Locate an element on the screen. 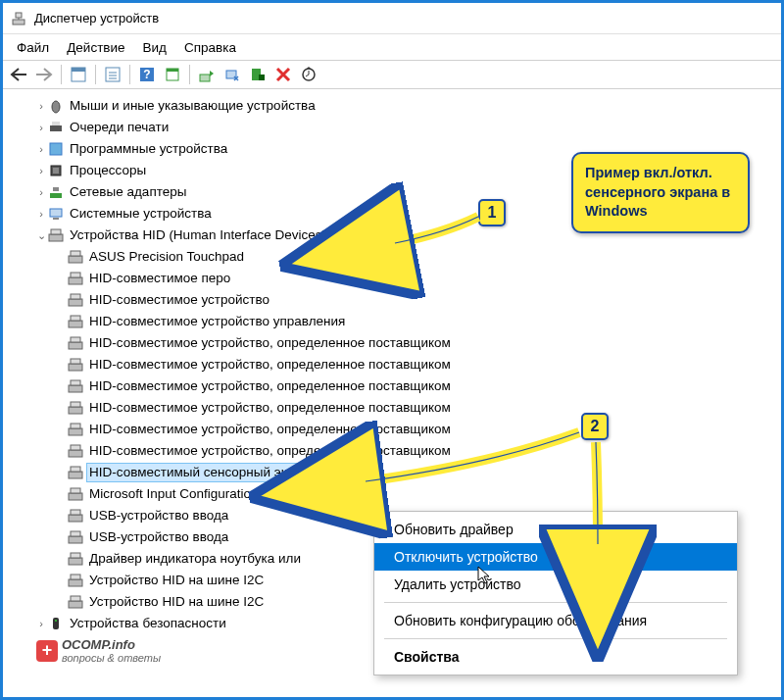 The width and height of the screenshot is (784, 700). scan-hardware-button is located at coordinates (309, 75).